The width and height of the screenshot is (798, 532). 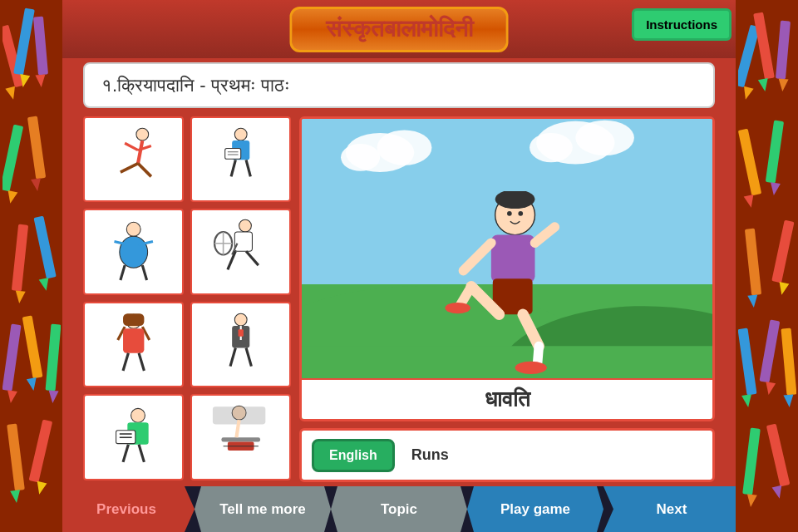 I want to click on bottom-nav: Previous Tell me more Topic Play game Ne…, so click(x=399, y=509).